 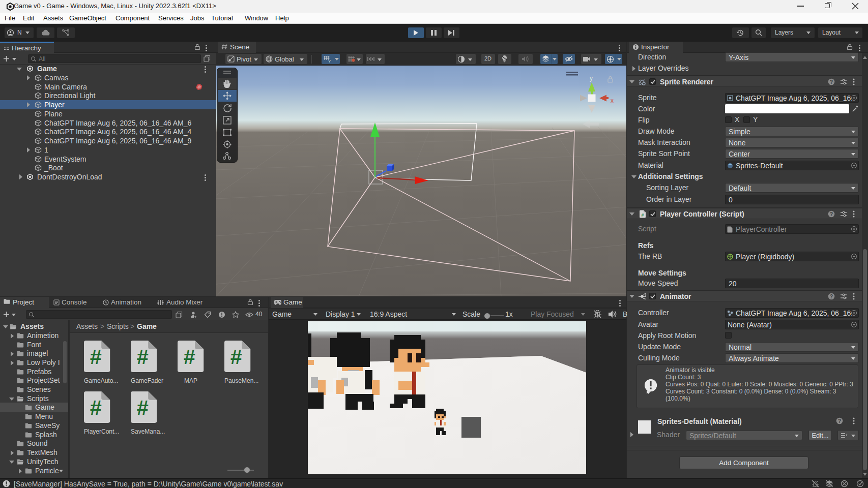 I want to click on svg-text: y, so click(x=591, y=78).